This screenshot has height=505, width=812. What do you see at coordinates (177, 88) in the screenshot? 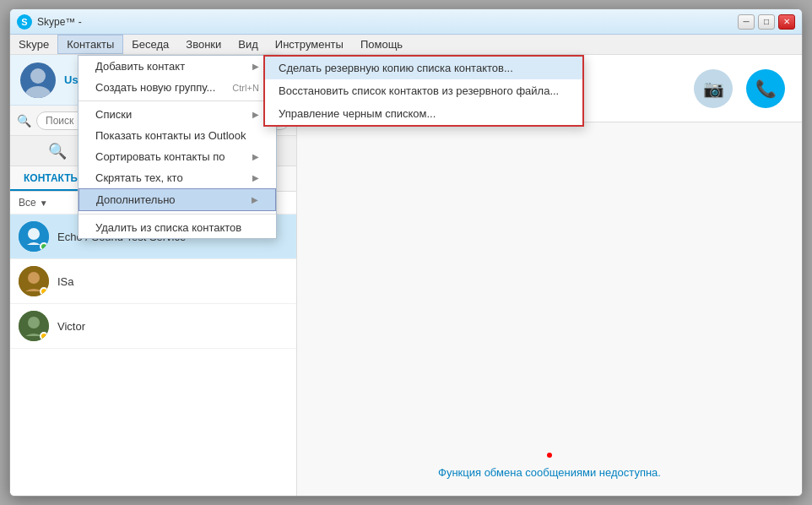
I see `menu-create-group: Создать новую группу... Ctrl+N` at bounding box center [177, 88].